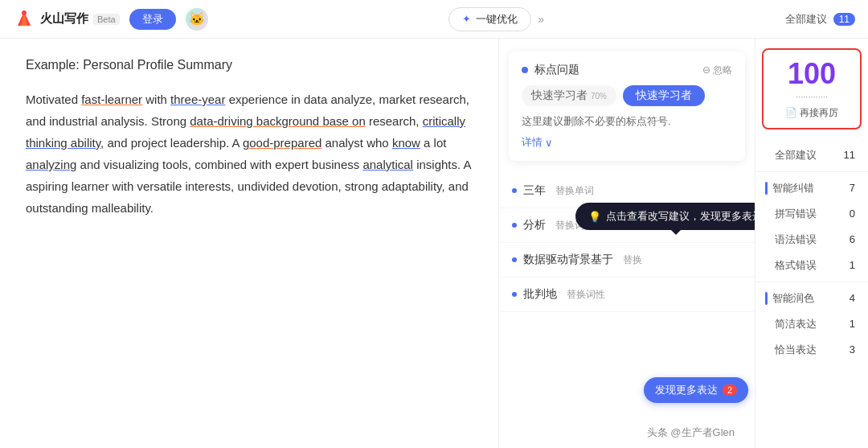 Image resolution: width=868 pixels, height=448 pixels. I want to click on optimize-button: ✦ 一键优化, so click(490, 19).